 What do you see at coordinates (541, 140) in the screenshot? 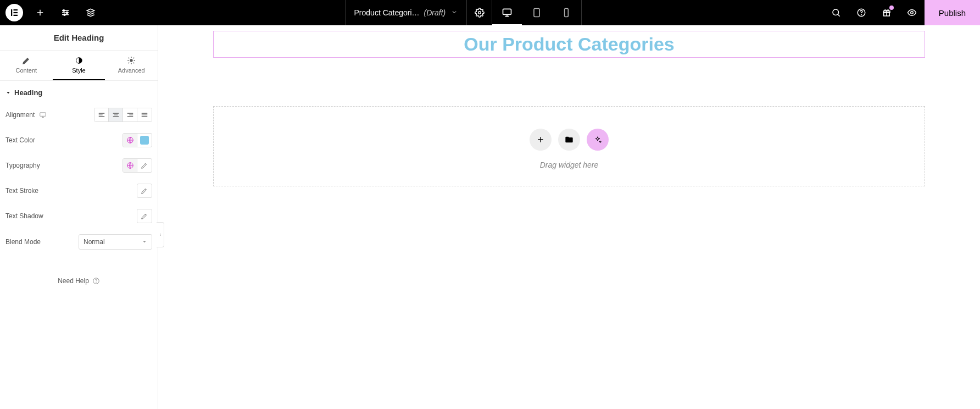
I see `add-widget-button` at bounding box center [541, 140].